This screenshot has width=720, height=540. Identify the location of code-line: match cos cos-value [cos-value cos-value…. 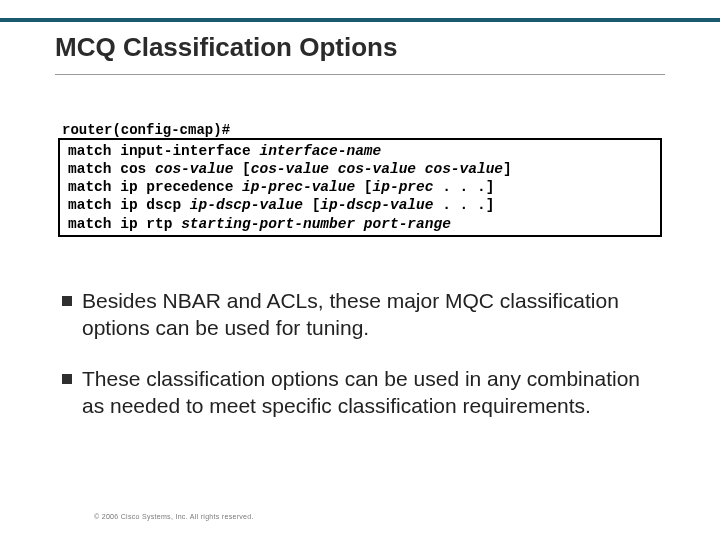
(360, 169).